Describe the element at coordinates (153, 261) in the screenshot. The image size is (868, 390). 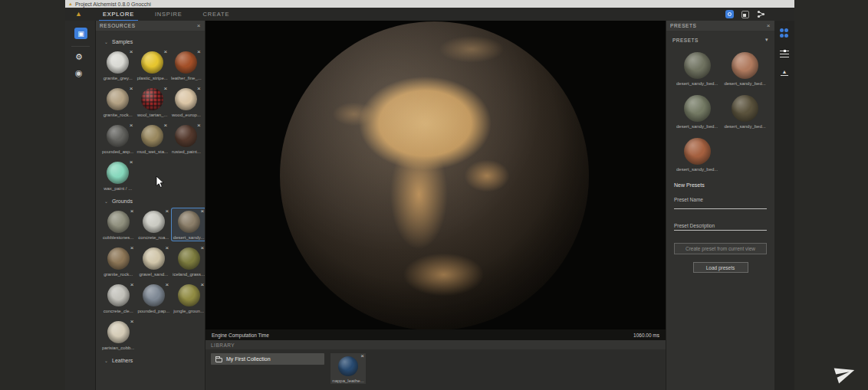
I see `material-thumb-cell: × gravel_sand...` at that location.